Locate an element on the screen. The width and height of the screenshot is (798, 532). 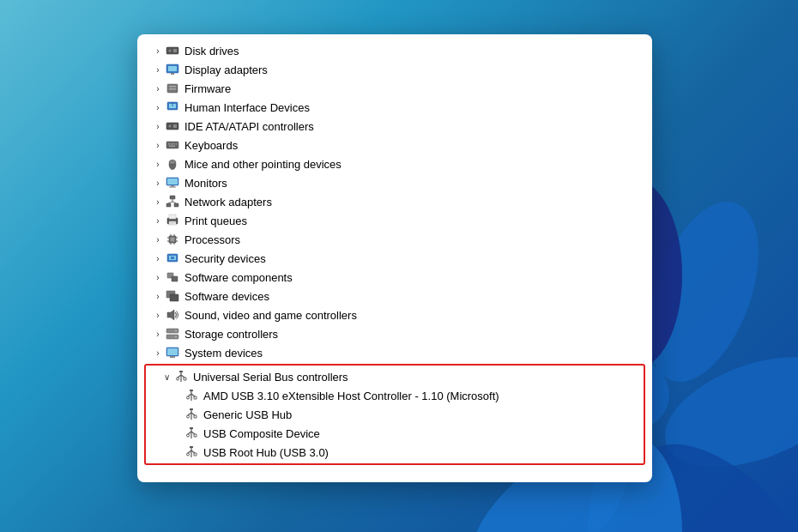
tree-item-storage-controllers: › Storage controllers is located at coordinates (395, 334).